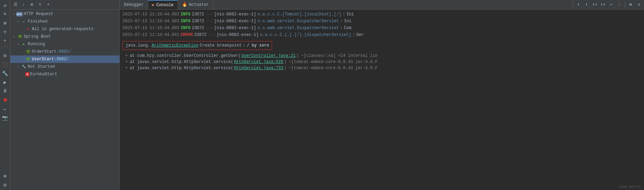  What do you see at coordinates (595, 5) in the screenshot?
I see `scroll-to-bottom-button: ⬇⬇` at bounding box center [595, 5].